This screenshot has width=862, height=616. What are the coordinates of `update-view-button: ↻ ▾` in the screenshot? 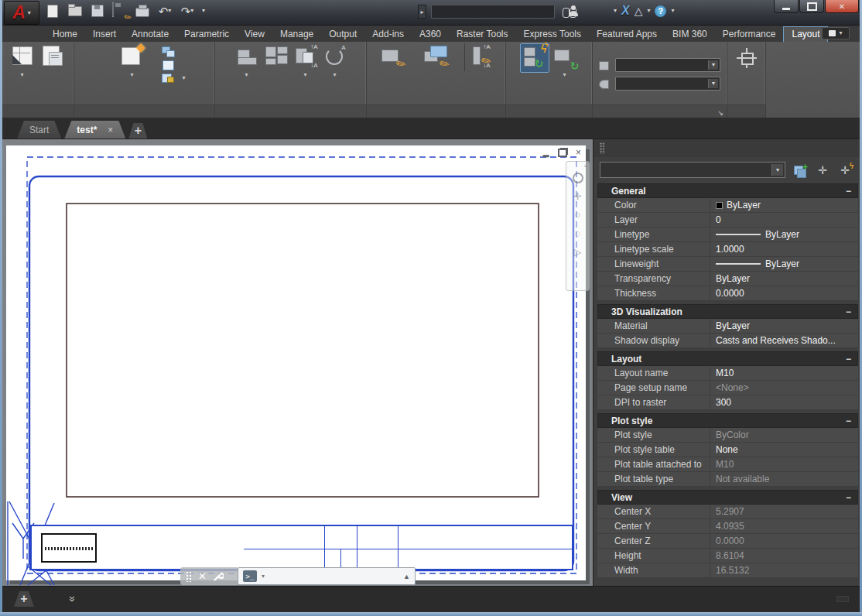 It's located at (565, 62).